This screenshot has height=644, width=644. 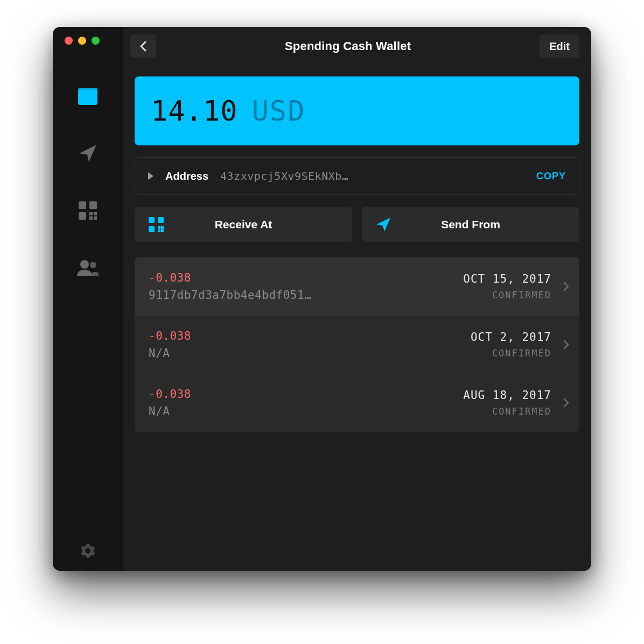 What do you see at coordinates (143, 46) in the screenshot?
I see `back-button` at bounding box center [143, 46].